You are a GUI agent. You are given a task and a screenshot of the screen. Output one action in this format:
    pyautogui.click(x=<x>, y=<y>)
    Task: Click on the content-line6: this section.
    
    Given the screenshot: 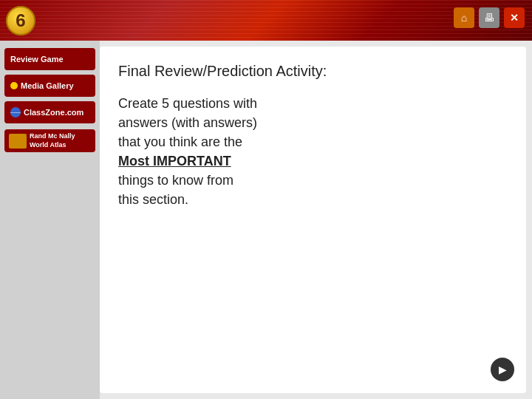 What is the action you would take?
    pyautogui.click(x=154, y=200)
    